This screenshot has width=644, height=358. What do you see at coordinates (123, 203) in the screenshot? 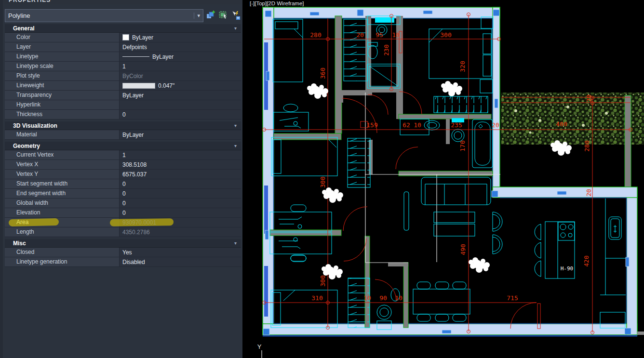
I see `prop-row-global-width: Global width 0` at bounding box center [123, 203].